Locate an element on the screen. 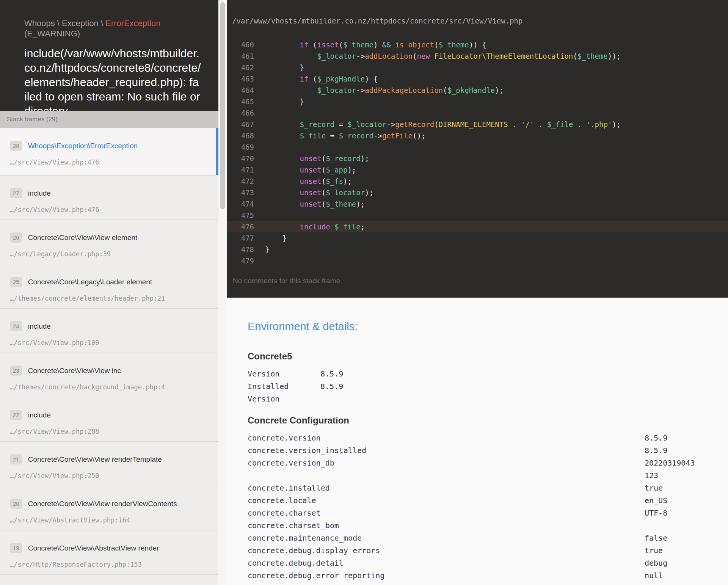 The width and height of the screenshot is (728, 585). frame-title: Concrete\Core\Legacy\Loader element is located at coordinates (90, 282).